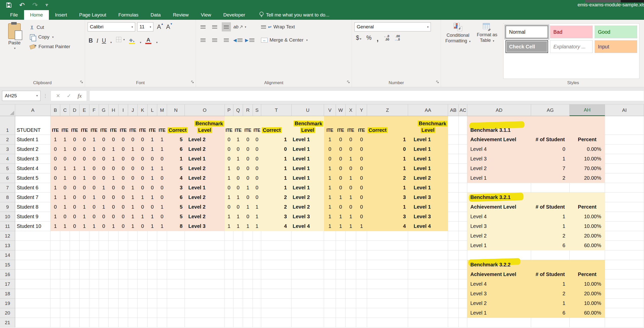  Describe the element at coordinates (162, 303) in the screenshot. I see `cell-M19` at that location.